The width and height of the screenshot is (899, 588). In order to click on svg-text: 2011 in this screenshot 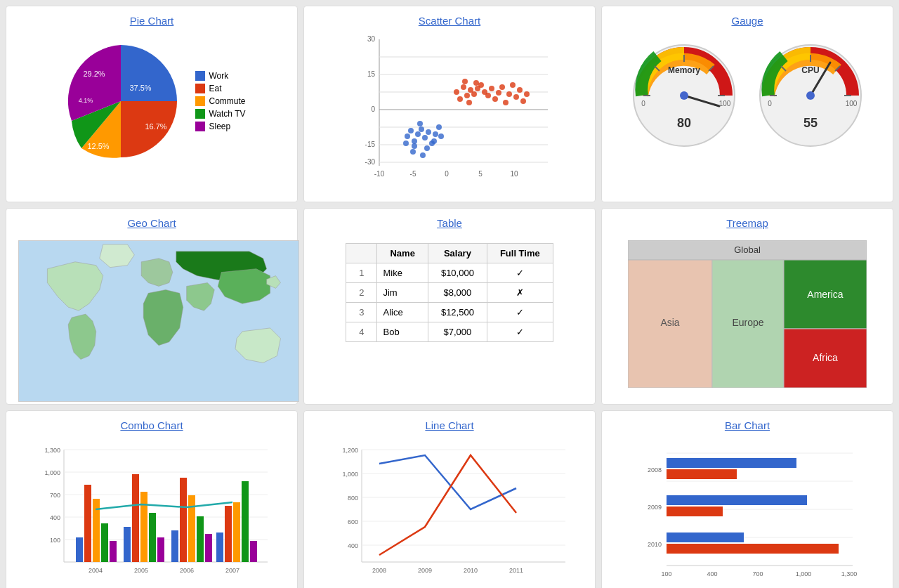, I will do `click(516, 570)`.